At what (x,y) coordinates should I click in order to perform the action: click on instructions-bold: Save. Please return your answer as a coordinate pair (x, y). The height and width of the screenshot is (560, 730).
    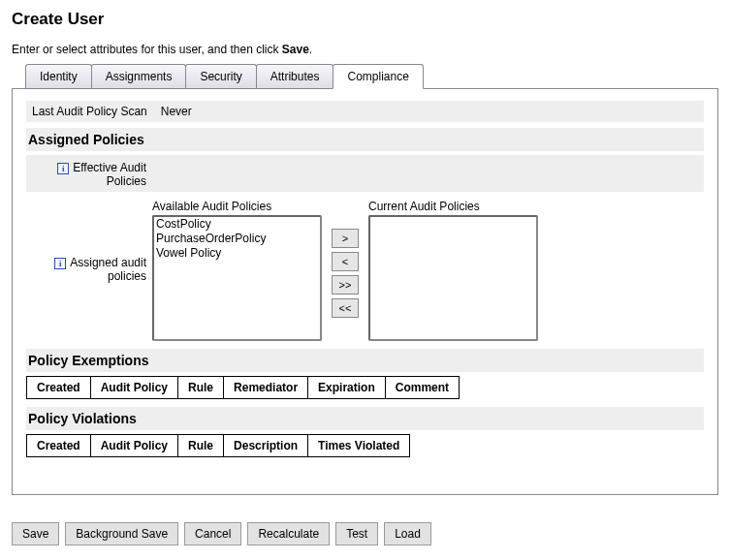
    Looking at the image, I should click on (296, 49).